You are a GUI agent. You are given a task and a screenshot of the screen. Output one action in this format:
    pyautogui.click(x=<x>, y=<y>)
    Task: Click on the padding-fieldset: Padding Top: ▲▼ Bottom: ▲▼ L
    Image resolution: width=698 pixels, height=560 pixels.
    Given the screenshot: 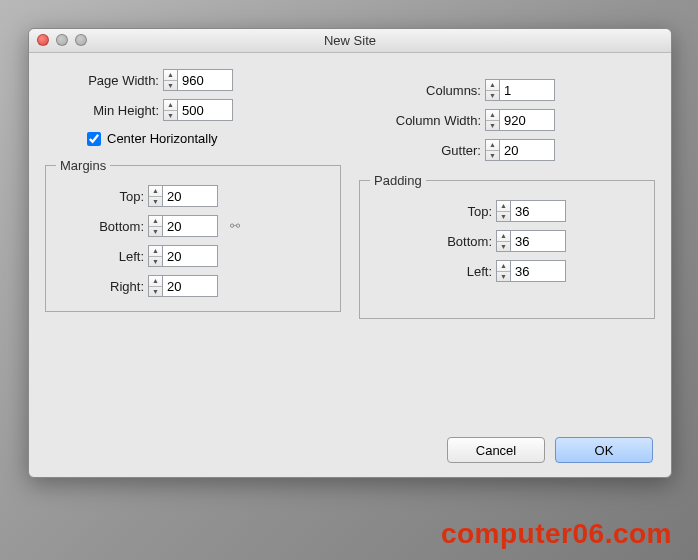 What is the action you would take?
    pyautogui.click(x=507, y=246)
    